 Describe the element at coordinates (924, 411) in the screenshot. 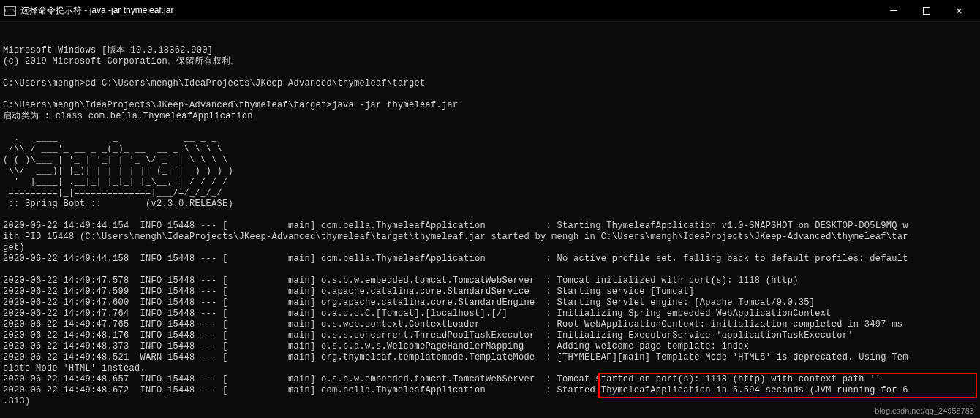

I see `watermark: blog.csdn.net/qq_24958783` at that location.